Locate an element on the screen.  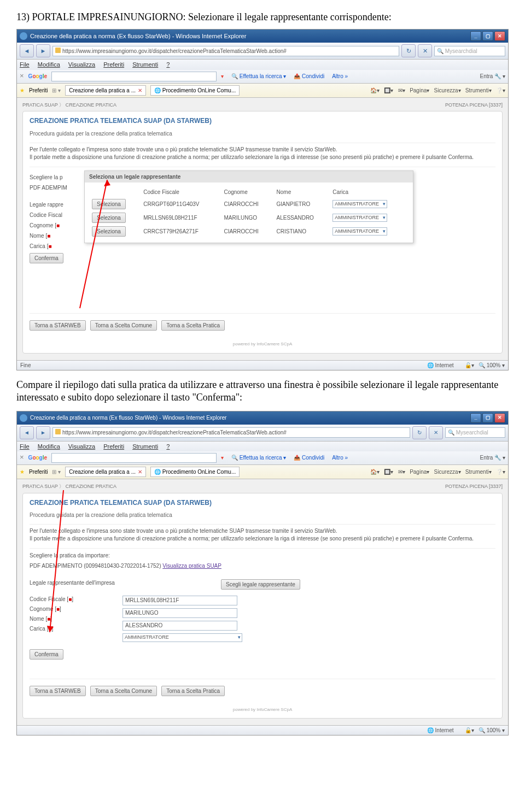
favorites-label: Preferiti is located at coordinates (38, 91).